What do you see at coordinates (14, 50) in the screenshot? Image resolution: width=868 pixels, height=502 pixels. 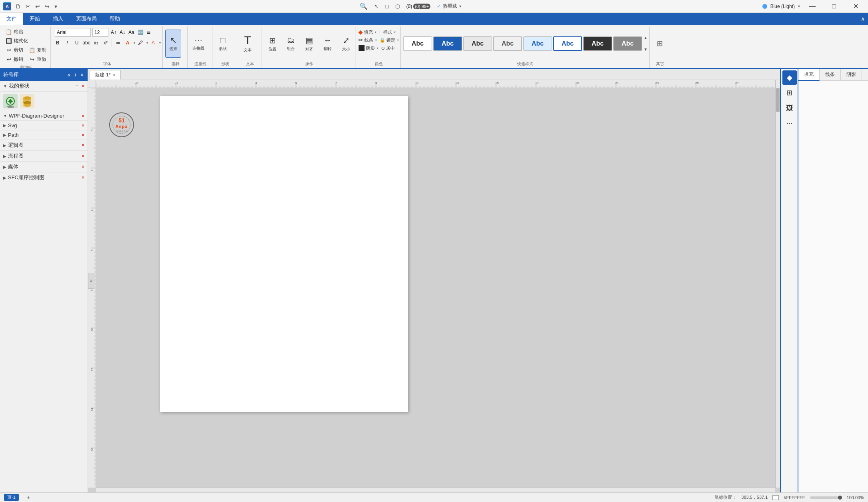 I see `cut-btn: ✂ 剪切` at bounding box center [14, 50].